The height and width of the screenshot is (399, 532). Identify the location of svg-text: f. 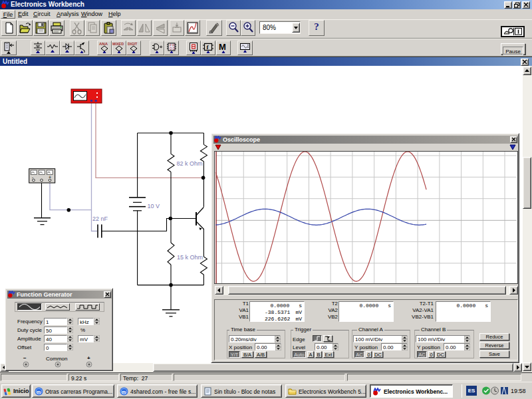
(208, 47).